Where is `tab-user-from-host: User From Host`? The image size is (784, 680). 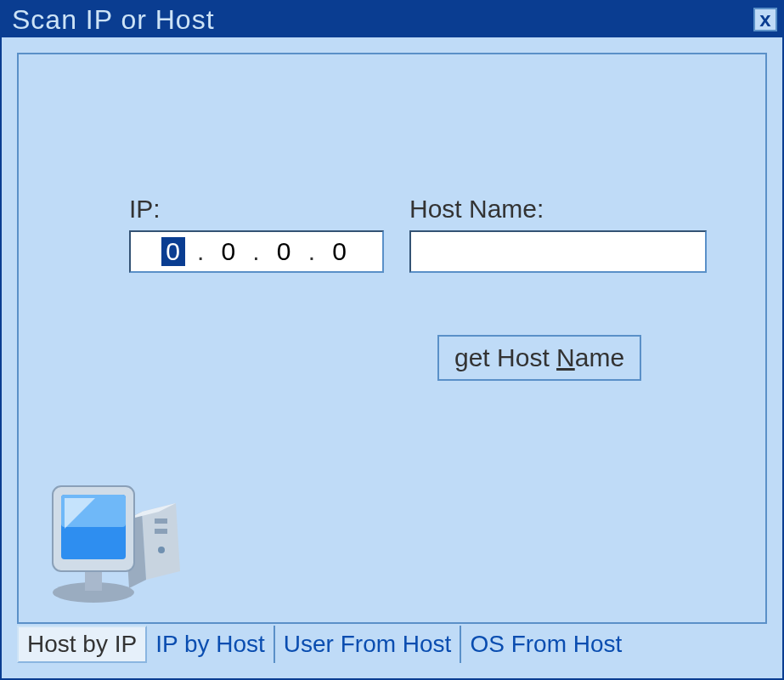 tab-user-from-host: User From Host is located at coordinates (369, 644).